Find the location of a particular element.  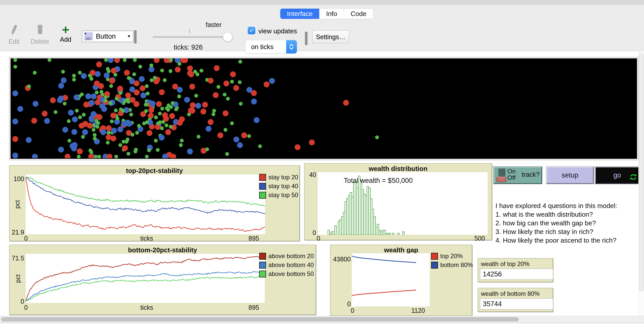

plot-bottom-20pct-stability: bottom-20pct-stability 71.5 0 pct 0 tick… is located at coordinates (163, 280).